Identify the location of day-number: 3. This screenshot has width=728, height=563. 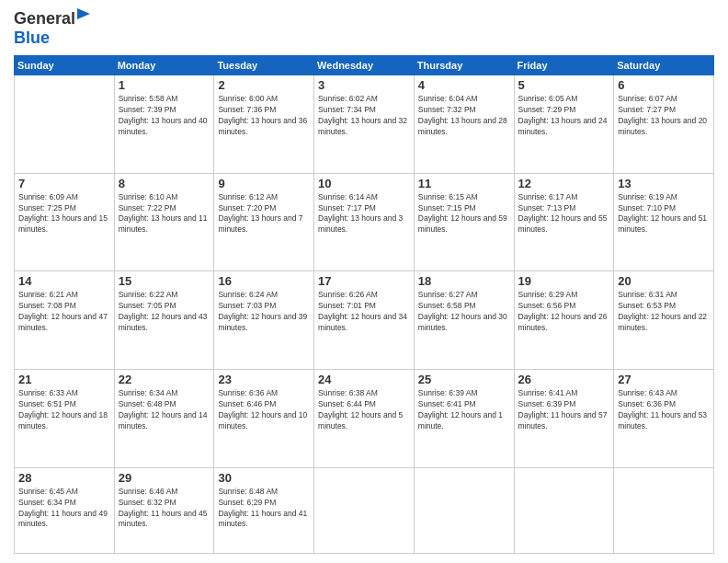
(364, 85).